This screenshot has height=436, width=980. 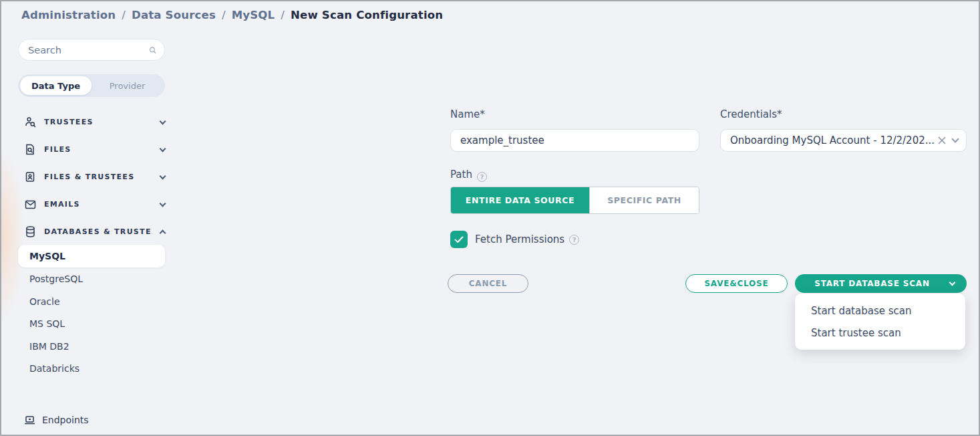 I want to click on tab-data-type: Data Type, so click(x=56, y=86).